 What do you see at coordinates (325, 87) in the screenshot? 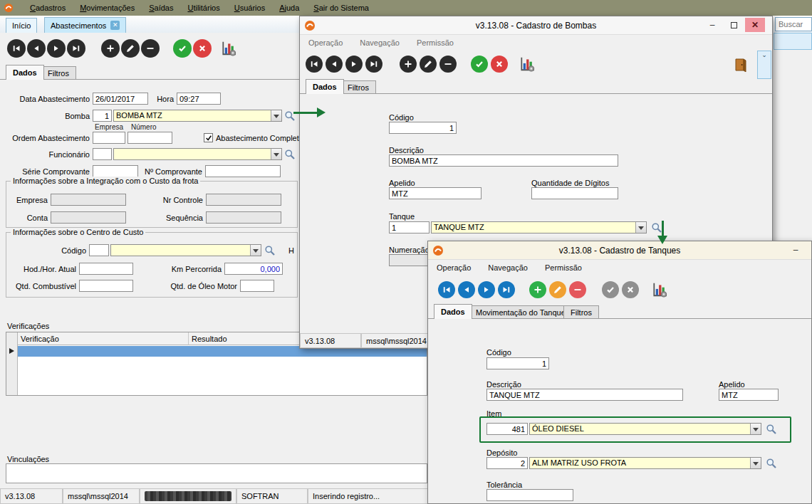
I see `bombas-tab-dados: Dados` at bounding box center [325, 87].